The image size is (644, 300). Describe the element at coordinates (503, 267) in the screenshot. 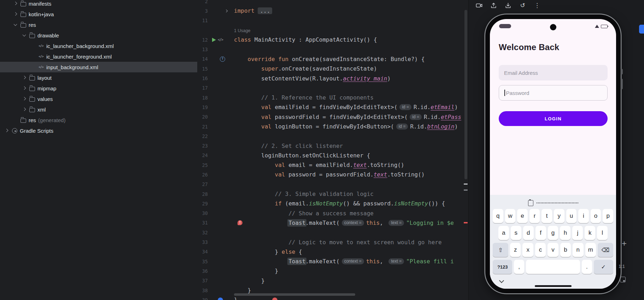

I see `symbols-key: ?123` at that location.